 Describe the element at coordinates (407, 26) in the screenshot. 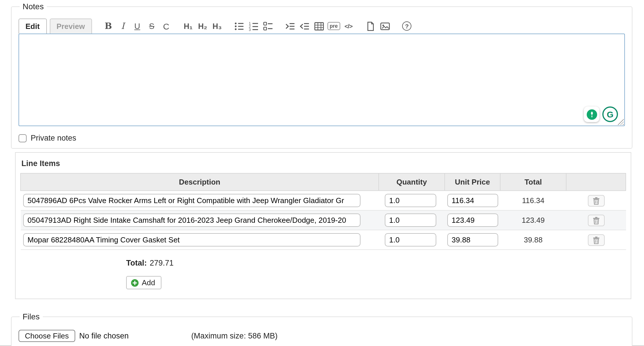

I see `help-icon: ?` at that location.